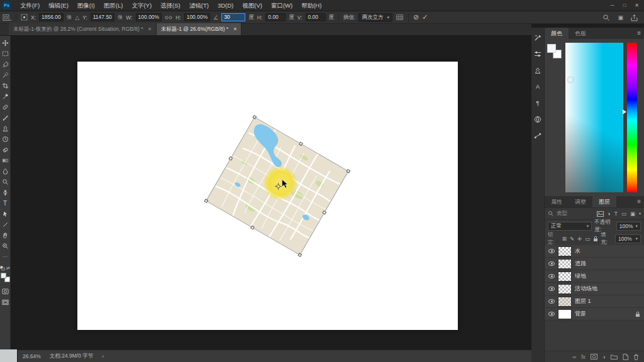  I want to click on document-size-info: 文档:24.9M/0 字节, so click(72, 356).